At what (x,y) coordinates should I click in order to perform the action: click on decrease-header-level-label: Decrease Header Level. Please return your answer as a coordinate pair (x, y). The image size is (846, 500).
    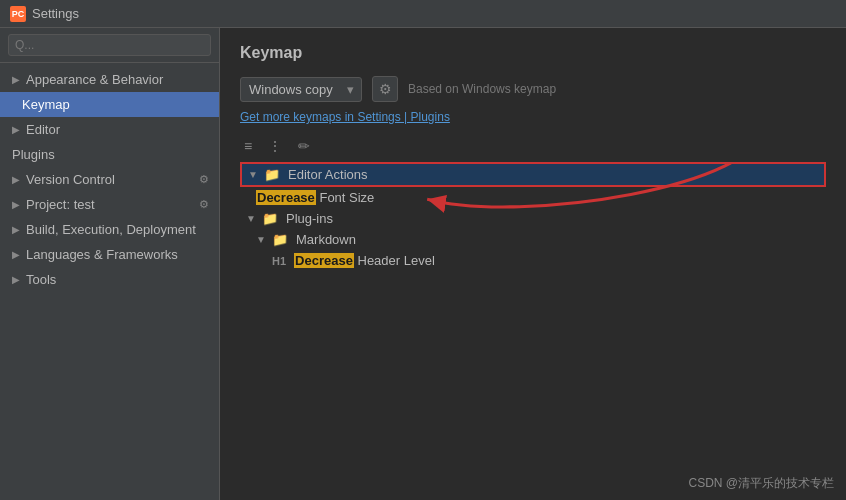
    Looking at the image, I should click on (364, 260).